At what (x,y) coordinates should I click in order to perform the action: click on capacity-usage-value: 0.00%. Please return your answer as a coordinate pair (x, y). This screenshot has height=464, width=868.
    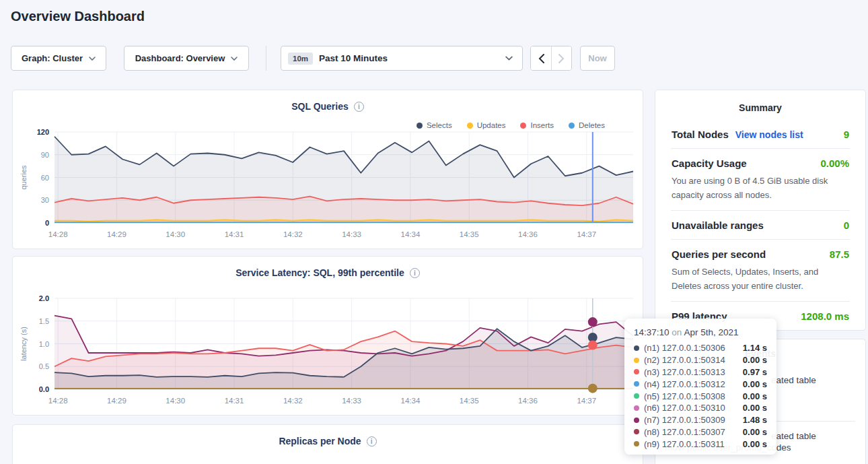
    Looking at the image, I should click on (834, 163).